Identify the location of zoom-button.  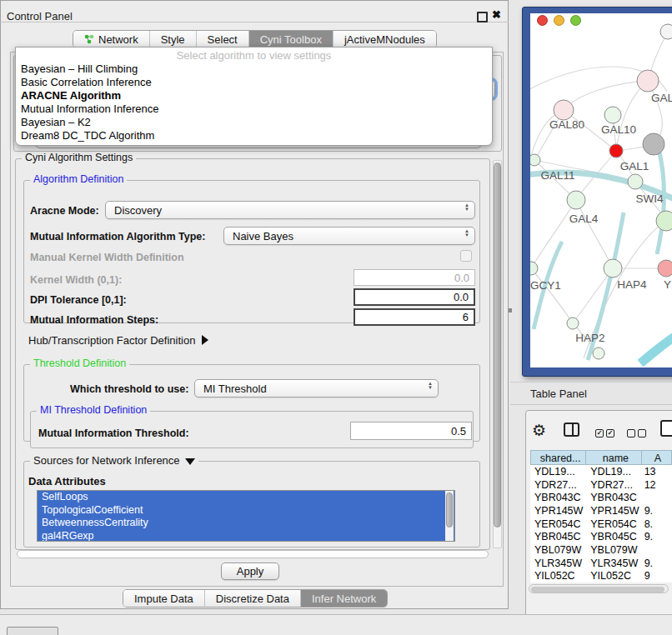
(575, 20).